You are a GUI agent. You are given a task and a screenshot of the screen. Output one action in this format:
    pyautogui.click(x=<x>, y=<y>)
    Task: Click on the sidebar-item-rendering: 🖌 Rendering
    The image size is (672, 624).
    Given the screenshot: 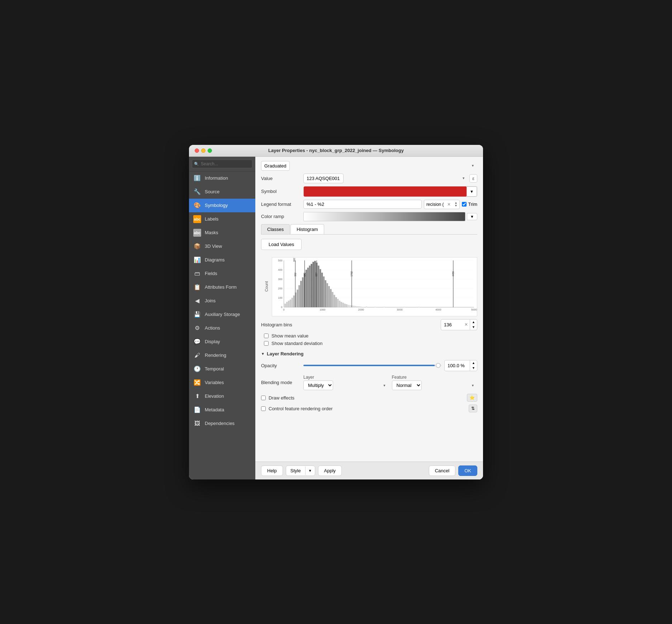 What is the action you would take?
    pyautogui.click(x=222, y=355)
    